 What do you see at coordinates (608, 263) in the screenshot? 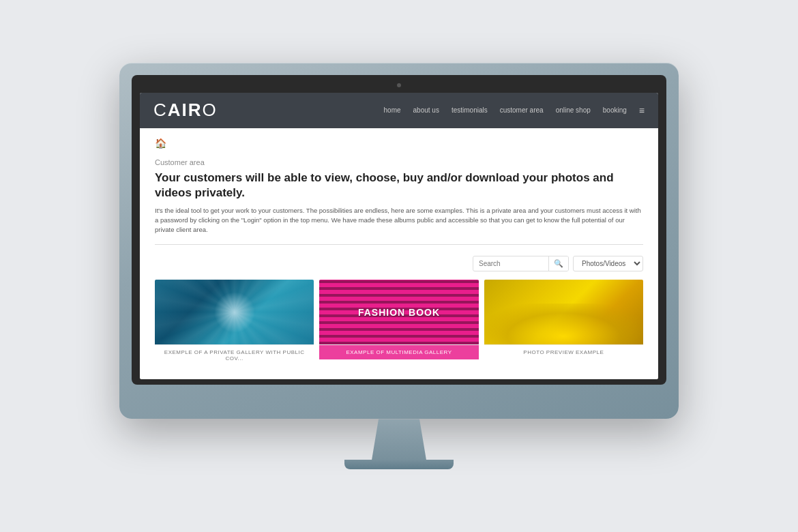
I see `filter-select: Photos/Videos Photos Videos` at bounding box center [608, 263].